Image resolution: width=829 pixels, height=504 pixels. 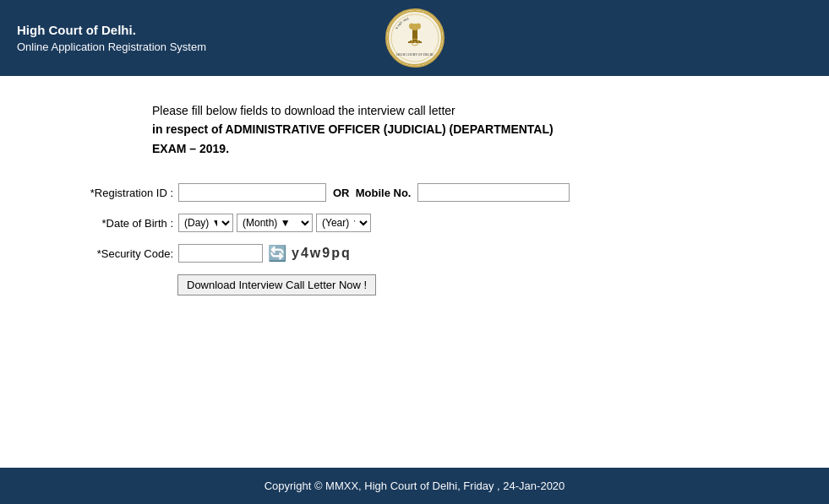 What do you see at coordinates (415, 38) in the screenshot?
I see `emblem-svg: HIGH COURT OF DELHI सत्यमेव जयते` at bounding box center [415, 38].